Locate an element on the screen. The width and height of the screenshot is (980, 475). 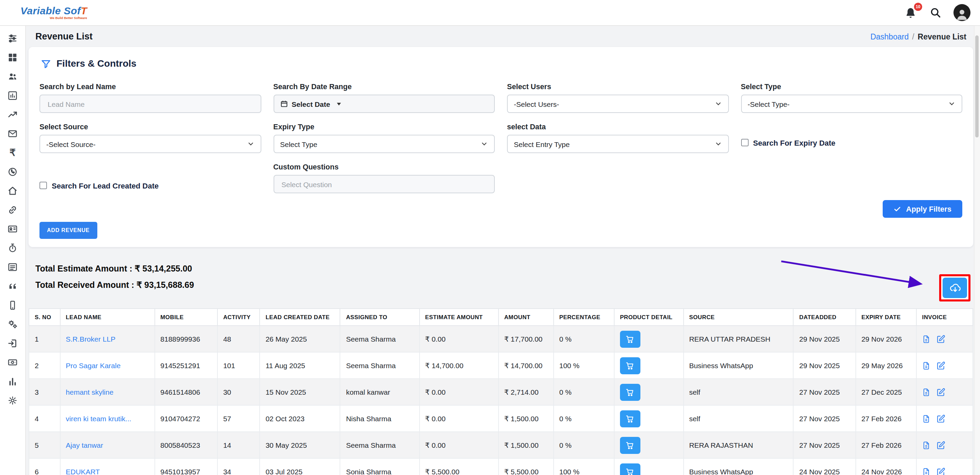
type-select: -Select Type- is located at coordinates (851, 104).